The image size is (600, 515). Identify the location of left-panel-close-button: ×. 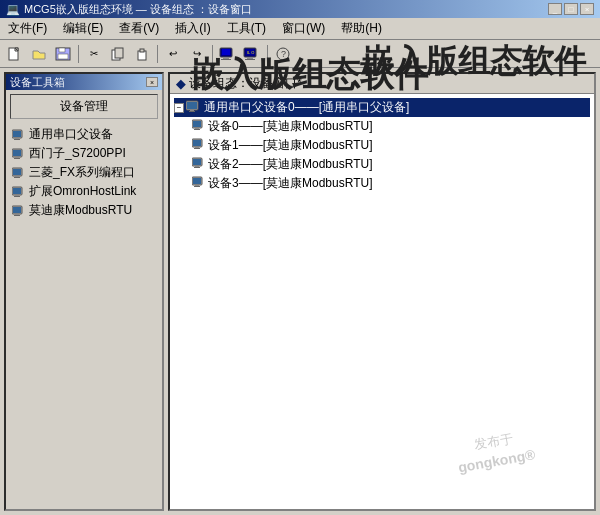
(152, 82).